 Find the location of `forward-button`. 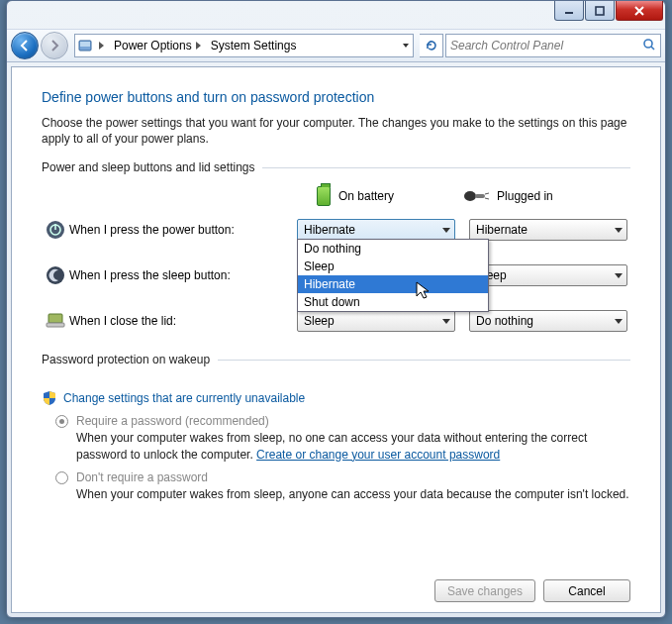

forward-button is located at coordinates (54, 46).